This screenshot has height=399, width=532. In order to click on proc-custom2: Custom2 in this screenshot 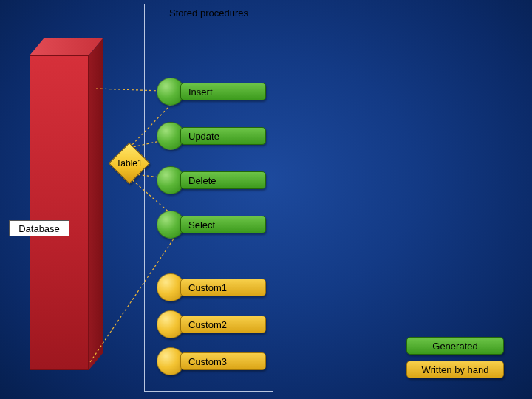, I will do `click(211, 324)`.